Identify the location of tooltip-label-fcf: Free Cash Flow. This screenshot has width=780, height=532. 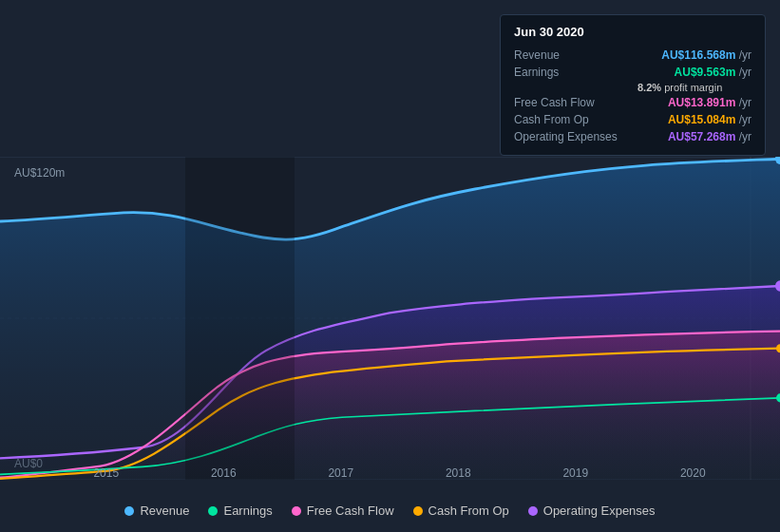
(576, 103).